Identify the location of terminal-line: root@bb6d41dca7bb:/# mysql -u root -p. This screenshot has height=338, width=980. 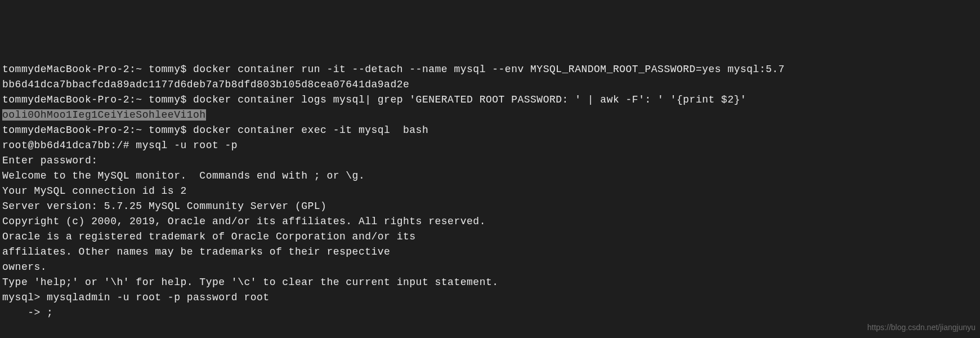
(490, 145).